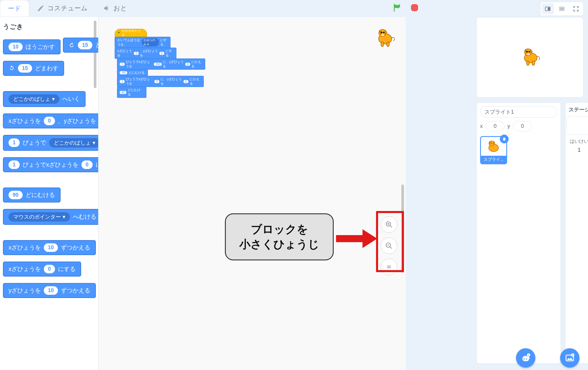  What do you see at coordinates (279, 229) in the screenshot?
I see `annotation-line1: ブロックを` at bounding box center [279, 229].